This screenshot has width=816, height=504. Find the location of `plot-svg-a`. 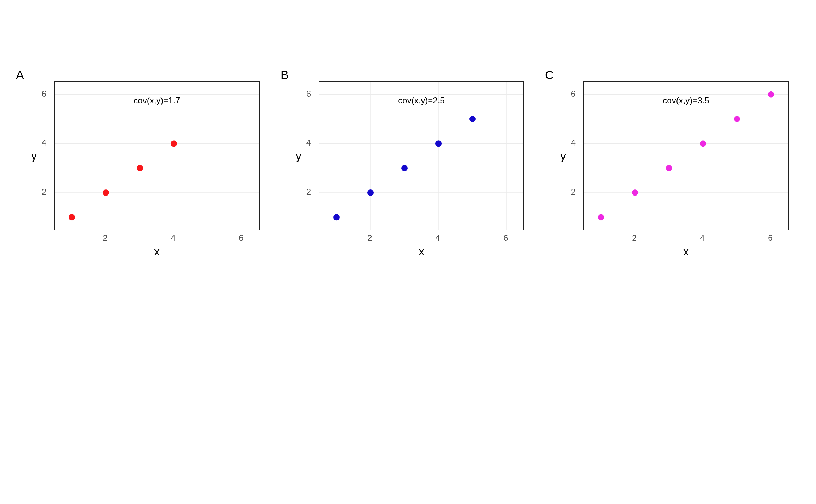

plot-svg-a is located at coordinates (157, 156).